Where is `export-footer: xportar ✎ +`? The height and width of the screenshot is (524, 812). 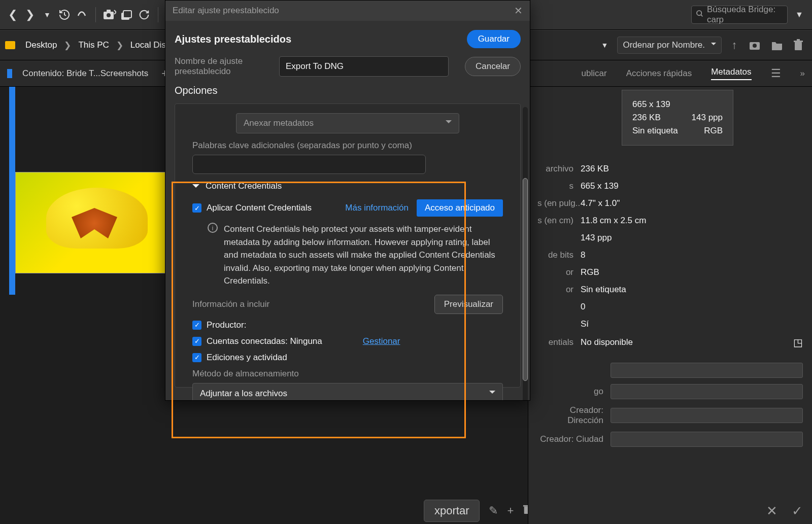 export-footer: xportar ✎ + is located at coordinates (478, 511).